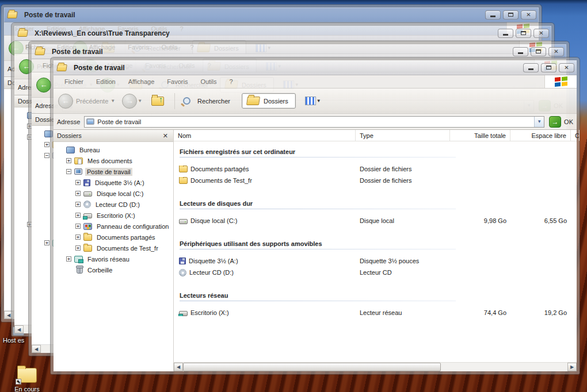  What do you see at coordinates (166, 136) in the screenshot?
I see `folders-panel-close-icon: ✕` at bounding box center [166, 136].